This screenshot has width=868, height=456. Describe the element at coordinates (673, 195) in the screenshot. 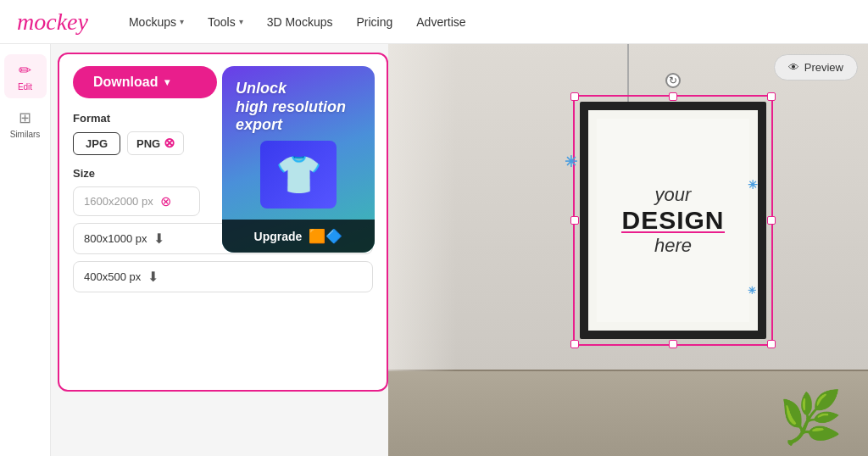

I see `frame-text-your: your` at that location.